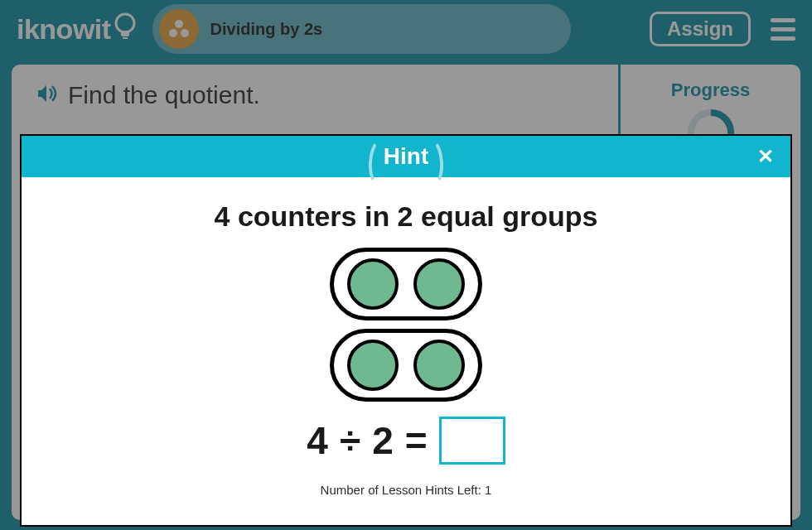 This screenshot has width=812, height=530. Describe the element at coordinates (383, 441) in the screenshot. I see `equation-b: 2` at that location.